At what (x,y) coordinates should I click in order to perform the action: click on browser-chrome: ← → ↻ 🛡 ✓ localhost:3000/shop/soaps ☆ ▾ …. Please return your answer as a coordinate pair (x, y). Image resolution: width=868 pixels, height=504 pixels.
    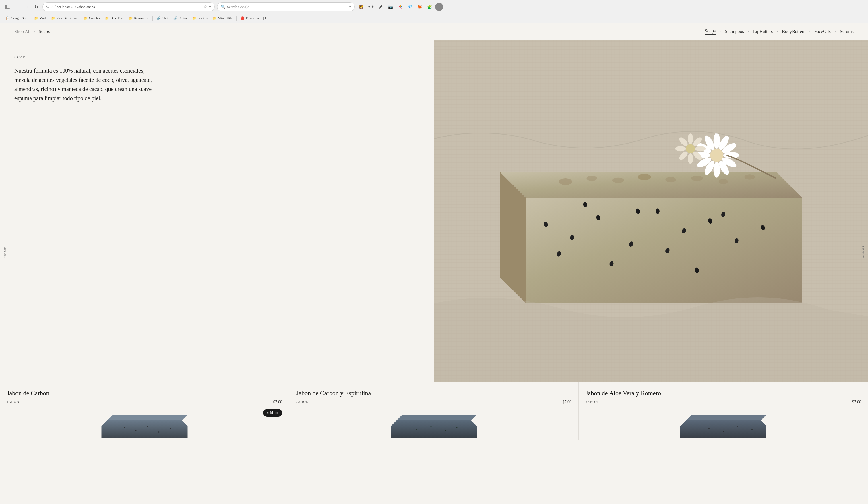
    Looking at the image, I should click on (434, 12).